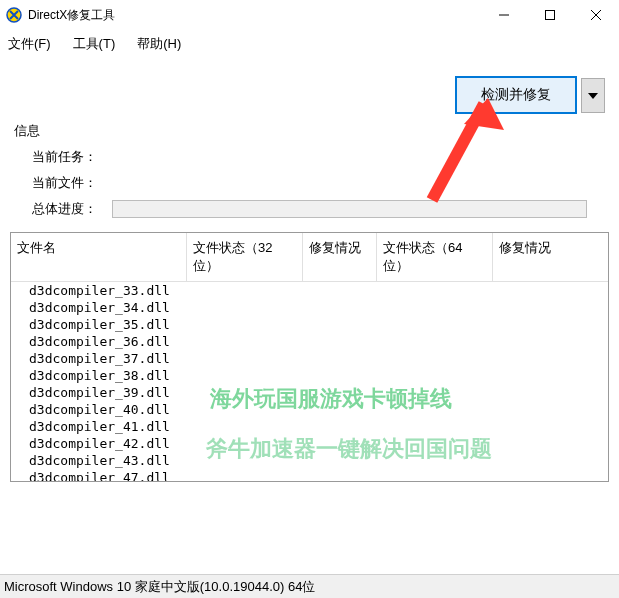  Describe the element at coordinates (310, 586) in the screenshot. I see `statusbar: Microsoft Windows 10 家庭中文版(10.0.19044.0)…` at that location.